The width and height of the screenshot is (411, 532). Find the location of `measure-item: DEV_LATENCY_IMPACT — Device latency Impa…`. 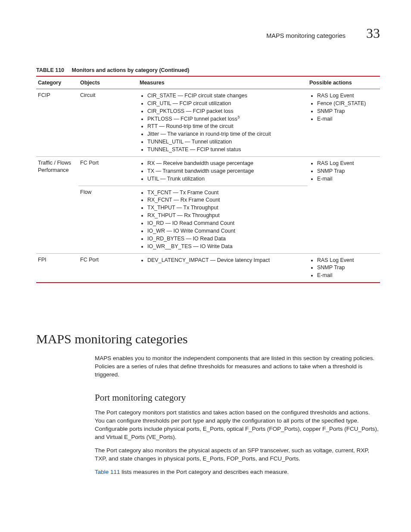

measure-item: DEV_LATENCY_IMPACT — Device latency Impa… is located at coordinates (227, 260).